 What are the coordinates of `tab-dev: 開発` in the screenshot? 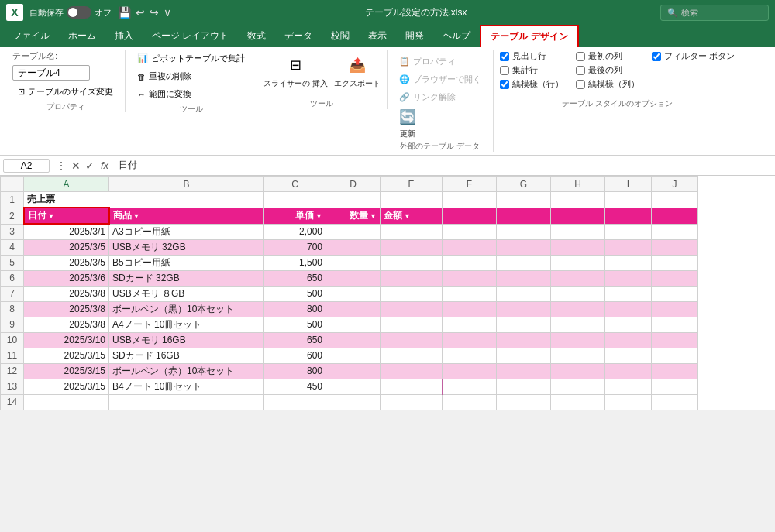 It's located at (415, 36).